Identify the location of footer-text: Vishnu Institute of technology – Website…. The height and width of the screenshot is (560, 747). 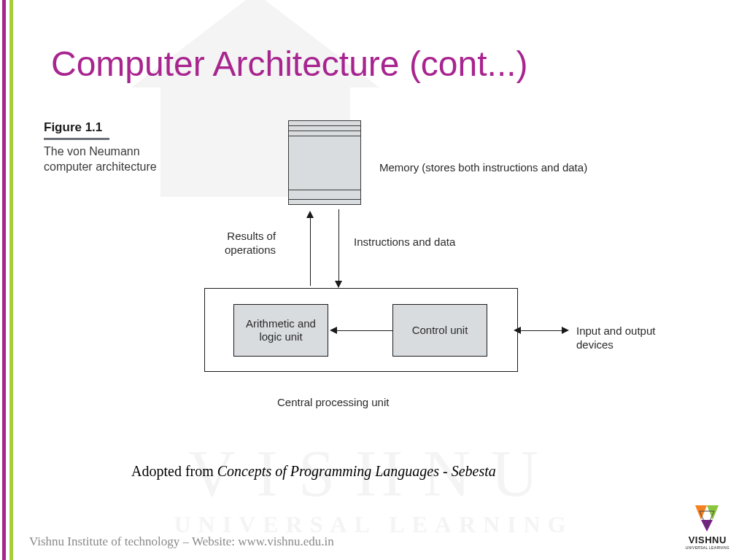
(182, 542).